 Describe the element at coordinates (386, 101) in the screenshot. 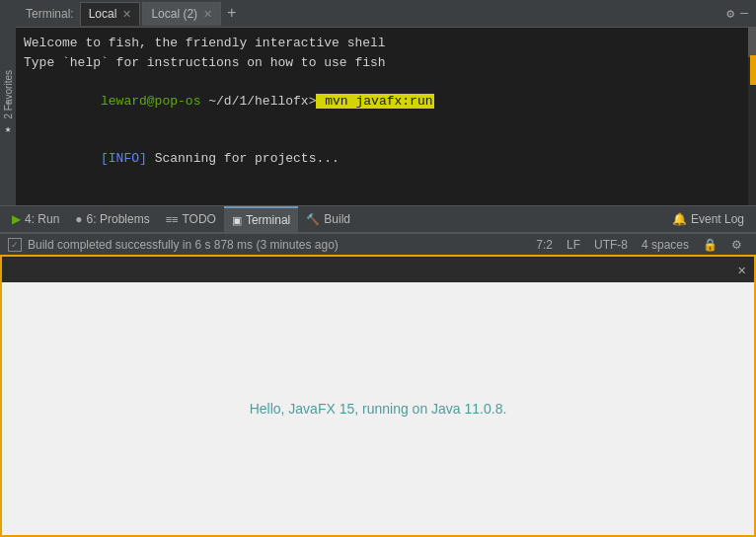

I see `terminal-line-3: leward@pop-os ~/d/1/hellofx> mvn javafx:…` at that location.